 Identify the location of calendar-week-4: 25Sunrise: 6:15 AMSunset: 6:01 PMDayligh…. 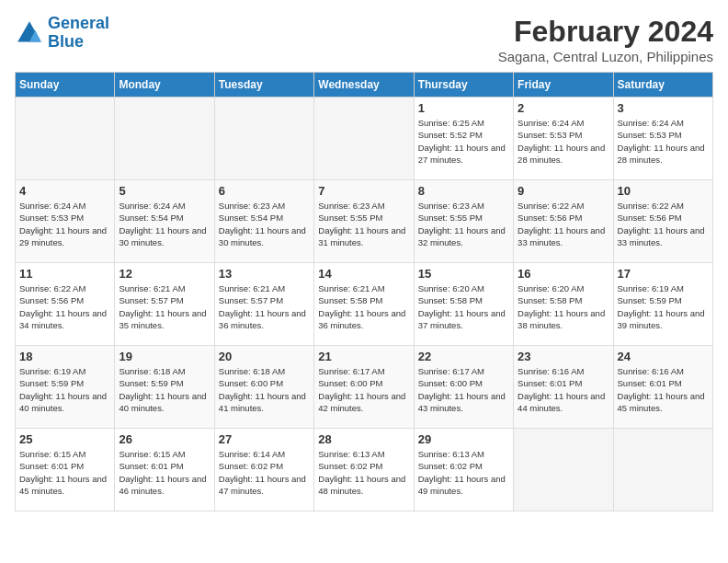
(364, 470).